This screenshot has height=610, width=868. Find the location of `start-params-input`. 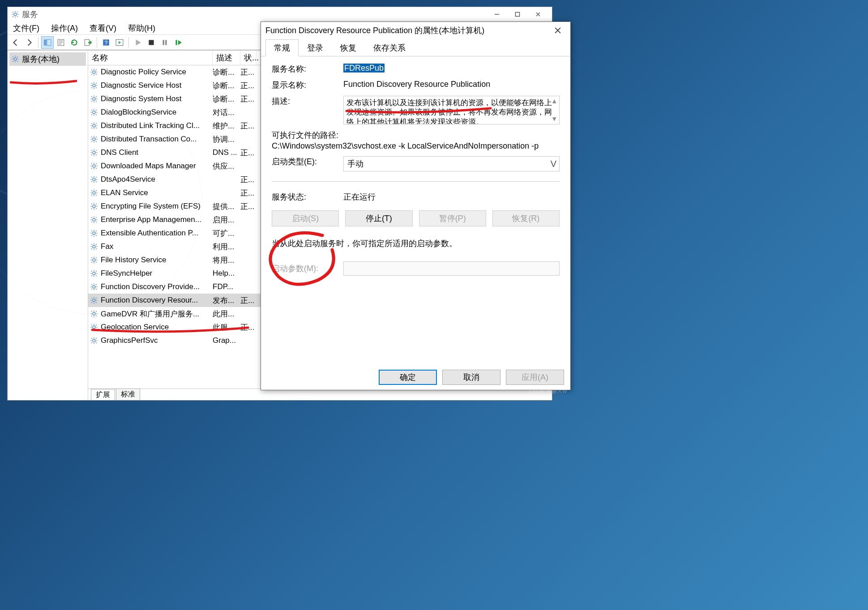

start-params-input is located at coordinates (451, 269).